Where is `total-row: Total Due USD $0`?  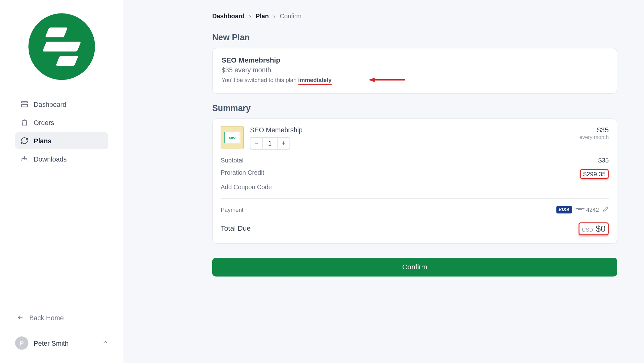
total-row: Total Due USD $0 is located at coordinates (415, 228).